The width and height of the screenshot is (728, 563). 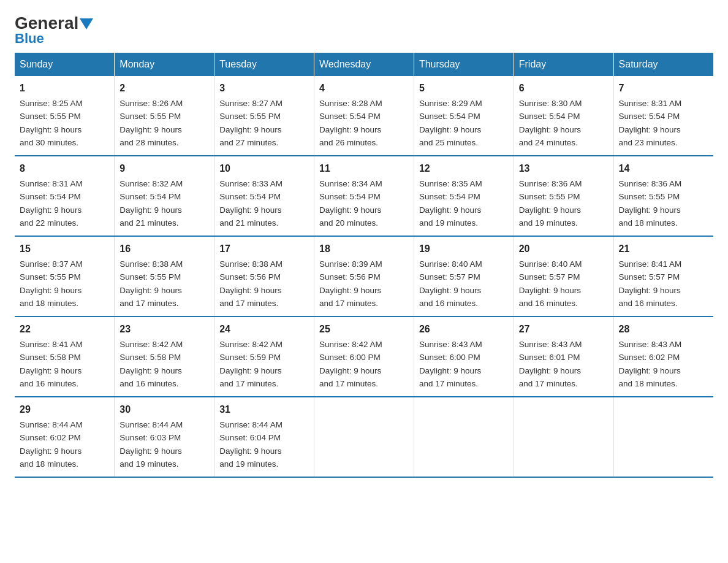 What do you see at coordinates (650, 277) in the screenshot?
I see `day-sunset: Sunset: 5:57 PM` at bounding box center [650, 277].